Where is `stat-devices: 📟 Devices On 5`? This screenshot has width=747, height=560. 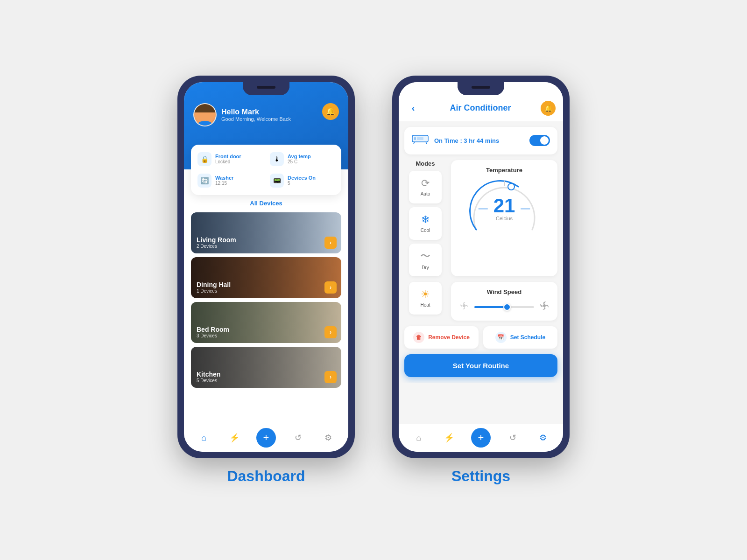 stat-devices: 📟 Devices On 5 is located at coordinates (303, 181).